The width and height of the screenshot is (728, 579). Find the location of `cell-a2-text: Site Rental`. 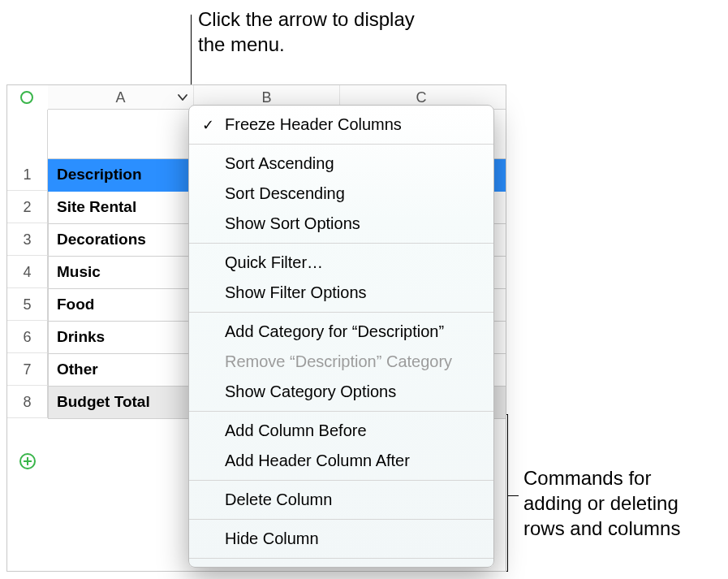

cell-a2-text: Site Rental is located at coordinates (97, 206).